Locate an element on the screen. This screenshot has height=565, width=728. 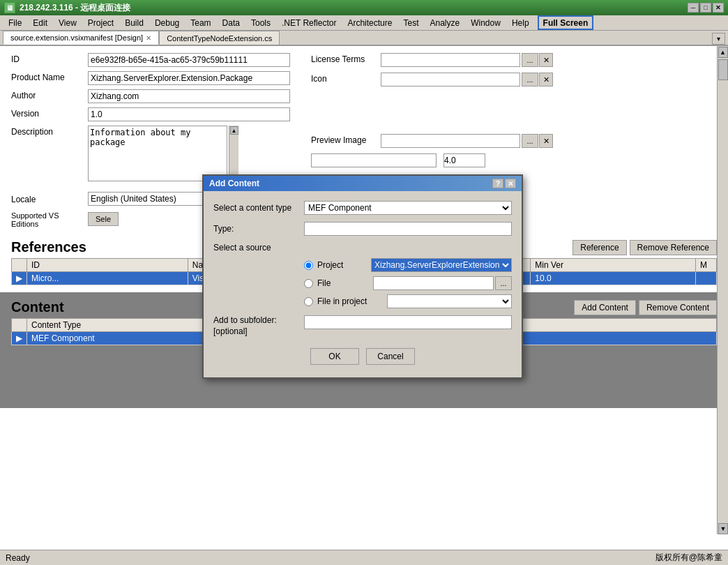
close-button: ✕ is located at coordinates (718, 8).